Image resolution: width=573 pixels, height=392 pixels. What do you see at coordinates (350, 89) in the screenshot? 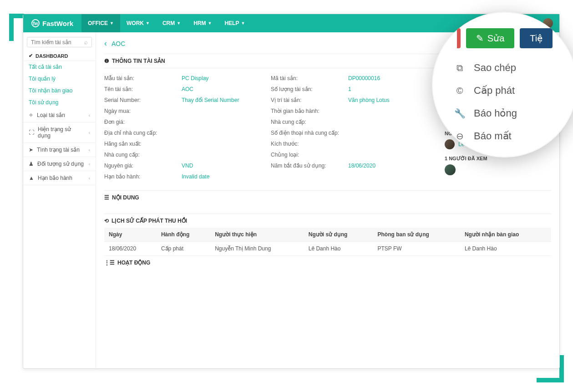
I see `field-value: 1` at bounding box center [350, 89].